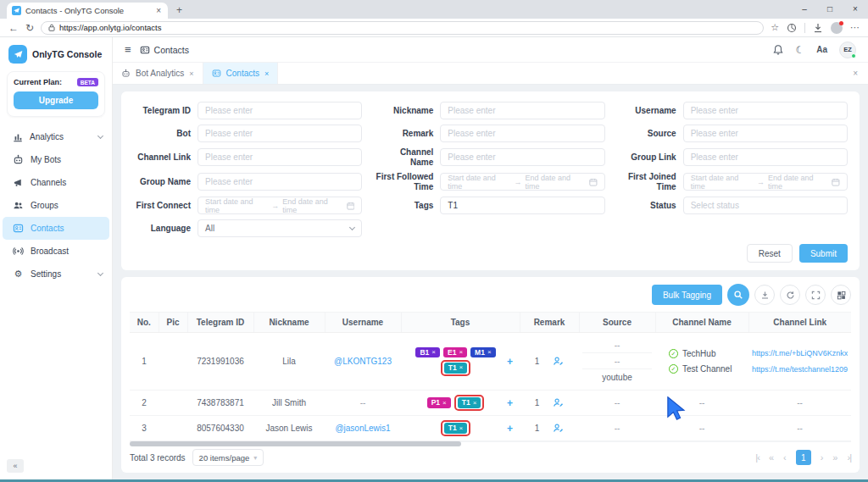  I want to click on sidebar-item-my-bots: My Bots, so click(56, 159).